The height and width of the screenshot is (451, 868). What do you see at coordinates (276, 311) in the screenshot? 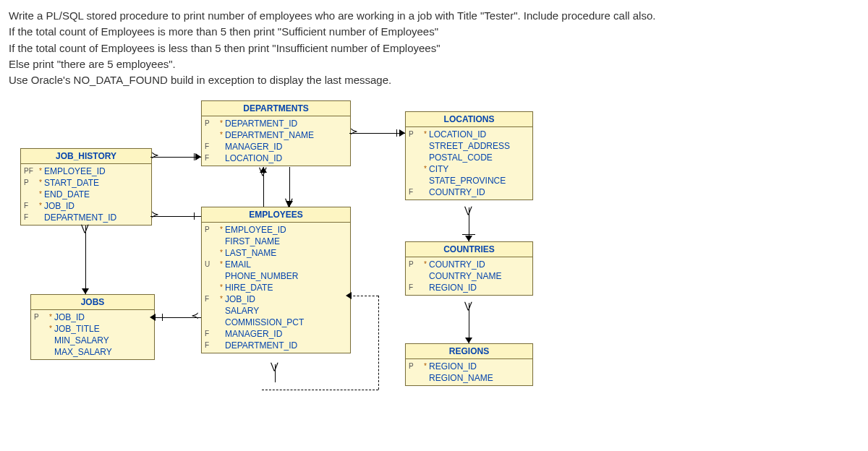
I see `column-row: SALARY` at bounding box center [276, 311].